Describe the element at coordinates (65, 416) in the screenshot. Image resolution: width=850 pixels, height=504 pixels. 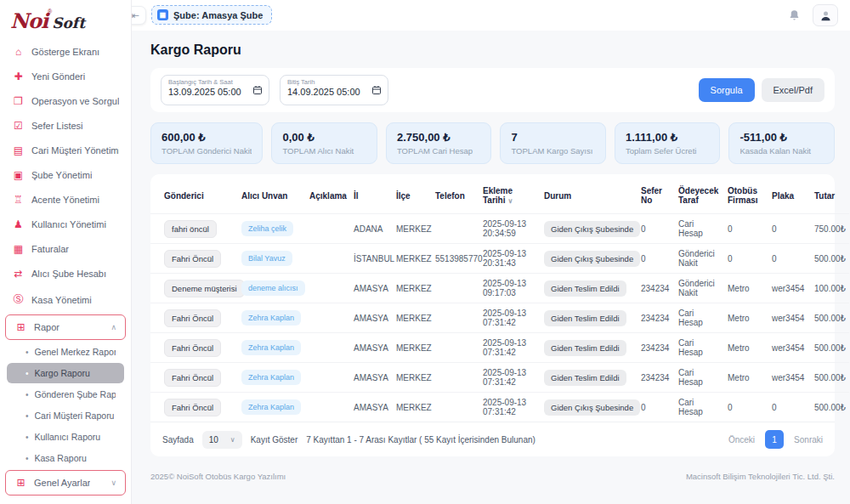
I see `sidebar-item-cari-musteri-raporu: •Cari Müşteri Raporu` at that location.